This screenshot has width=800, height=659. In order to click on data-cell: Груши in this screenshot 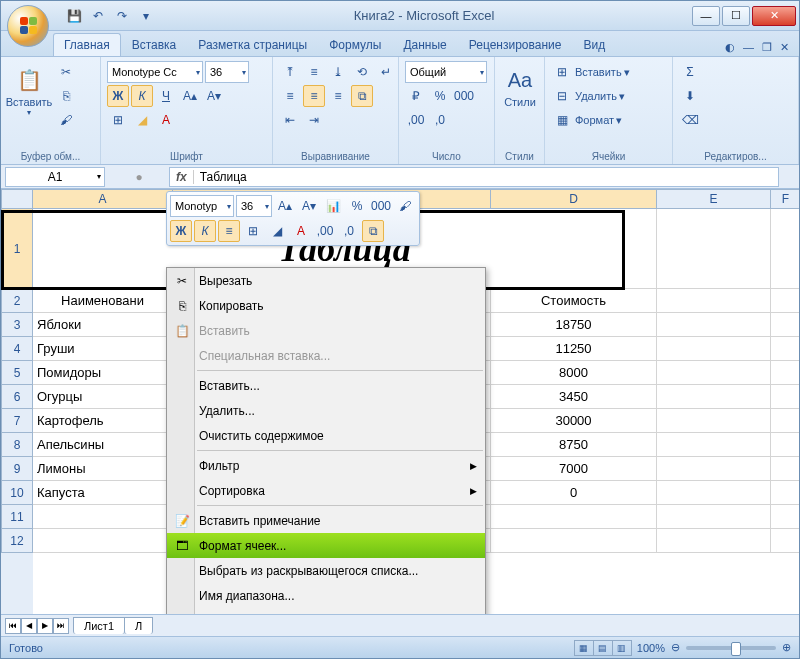, I will do `click(103, 349)`.